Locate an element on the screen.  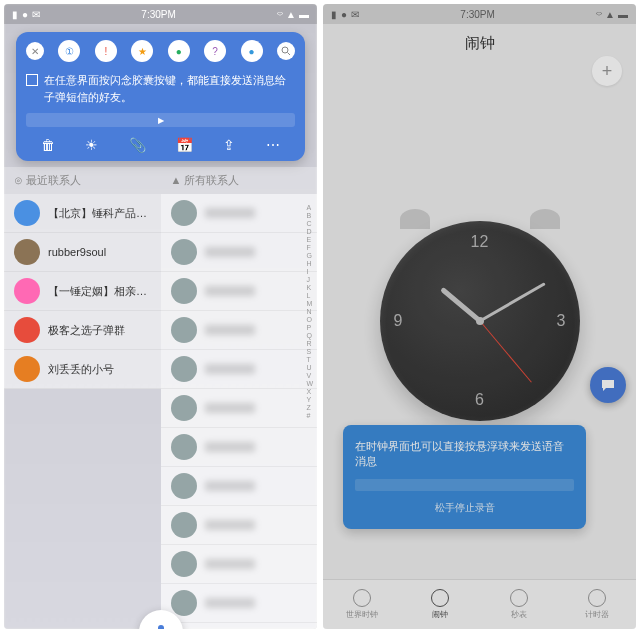
second-hand is located at coordinates (505, 352).